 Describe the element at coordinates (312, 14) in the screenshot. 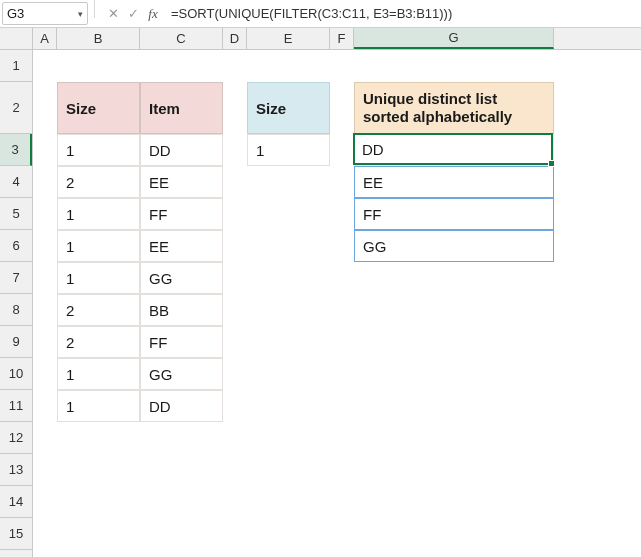

I see `formula-text: =SORT(UNIQUE(FILTER(C3:C11, E3=B3:B11)))` at that location.